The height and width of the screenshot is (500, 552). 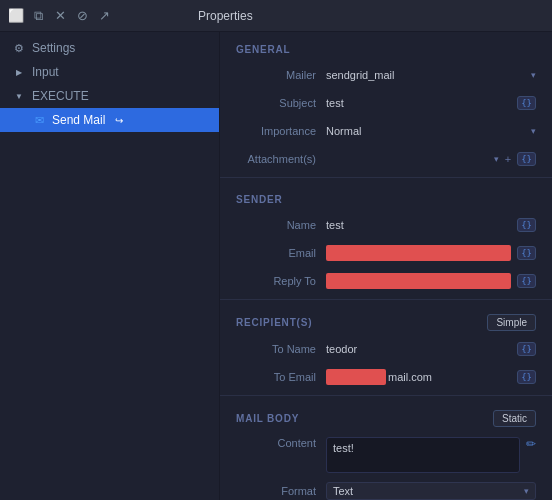 What do you see at coordinates (276, 491) in the screenshot?
I see `format-label: Format` at bounding box center [276, 491].